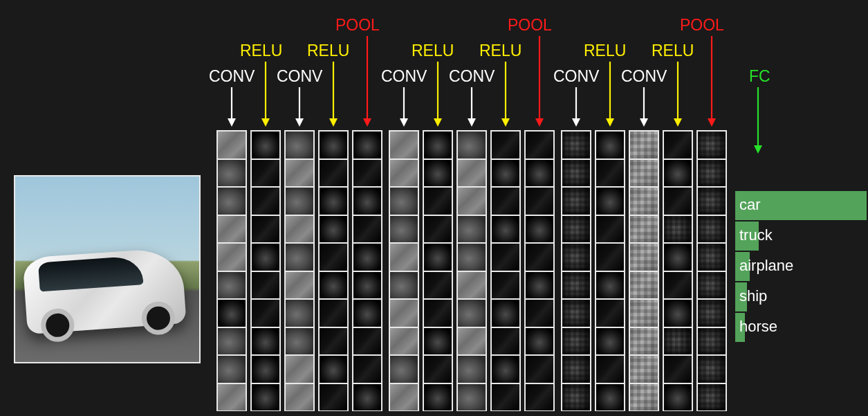  What do you see at coordinates (802, 266) in the screenshot?
I see `class-bar-airplane: airplane` at bounding box center [802, 266].